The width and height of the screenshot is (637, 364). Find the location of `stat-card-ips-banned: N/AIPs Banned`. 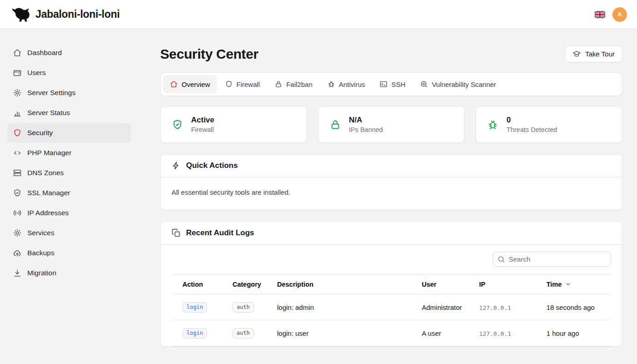

stat-card-ips-banned: N/AIPs Banned is located at coordinates (391, 125).